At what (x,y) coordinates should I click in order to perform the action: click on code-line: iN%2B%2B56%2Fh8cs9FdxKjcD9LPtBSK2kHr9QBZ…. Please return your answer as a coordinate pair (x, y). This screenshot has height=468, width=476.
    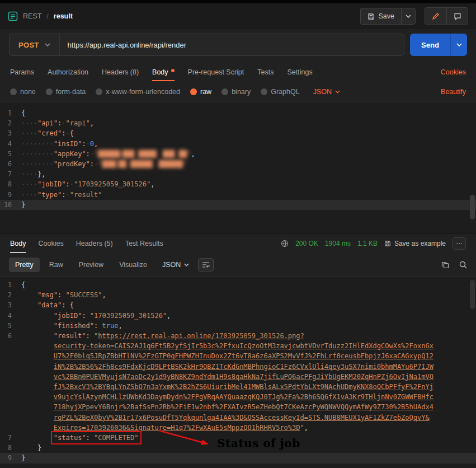
    Looking at the image, I should click on (238, 367).